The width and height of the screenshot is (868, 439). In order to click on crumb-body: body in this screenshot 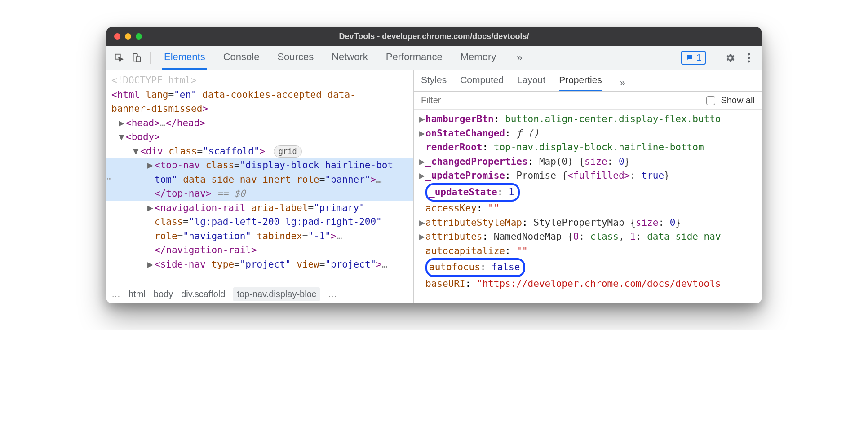, I will do `click(164, 294)`.